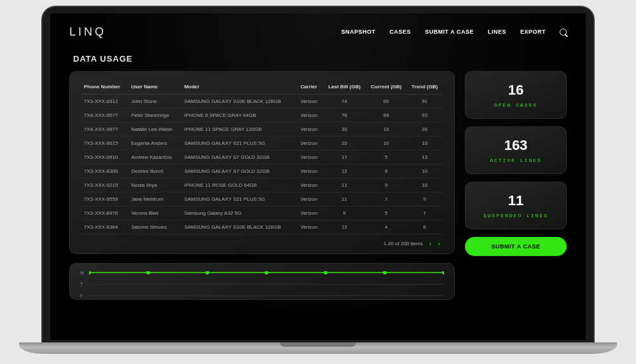 This screenshot has width=636, height=364. What do you see at coordinates (425, 172) in the screenshot?
I see `cell-trend: 10` at bounding box center [425, 172].